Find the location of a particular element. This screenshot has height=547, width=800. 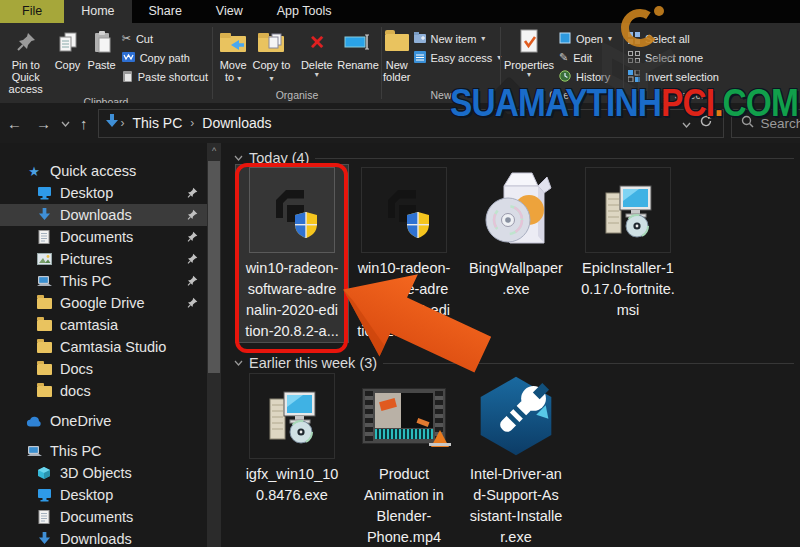

copy-to-button: Copy to ▾ is located at coordinates (271, 54).